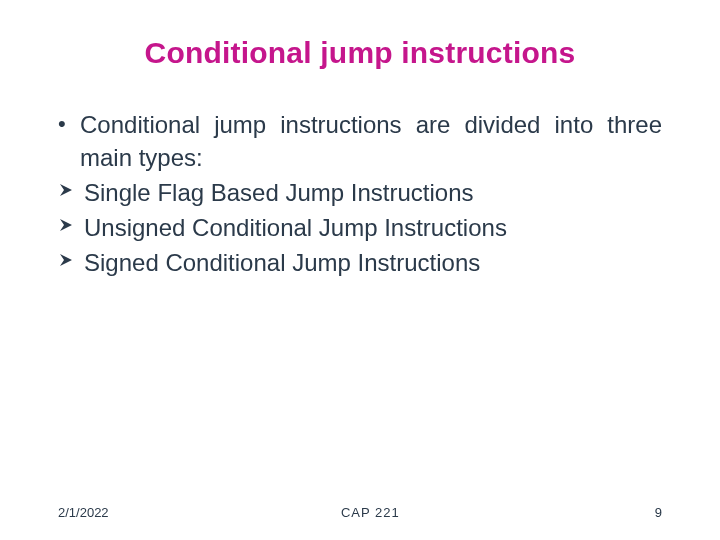 This screenshot has width=720, height=540. What do you see at coordinates (84, 512) in the screenshot?
I see `footer-date: 2/1/2022` at bounding box center [84, 512].